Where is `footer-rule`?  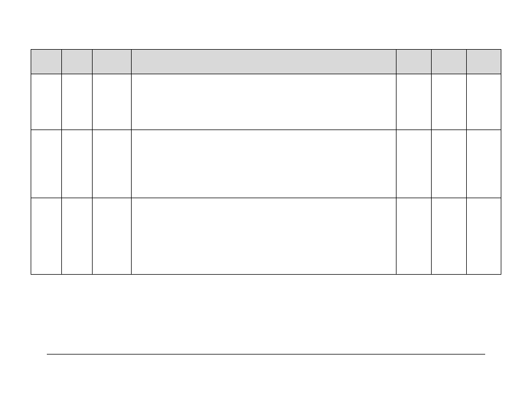 footer-rule is located at coordinates (266, 354).